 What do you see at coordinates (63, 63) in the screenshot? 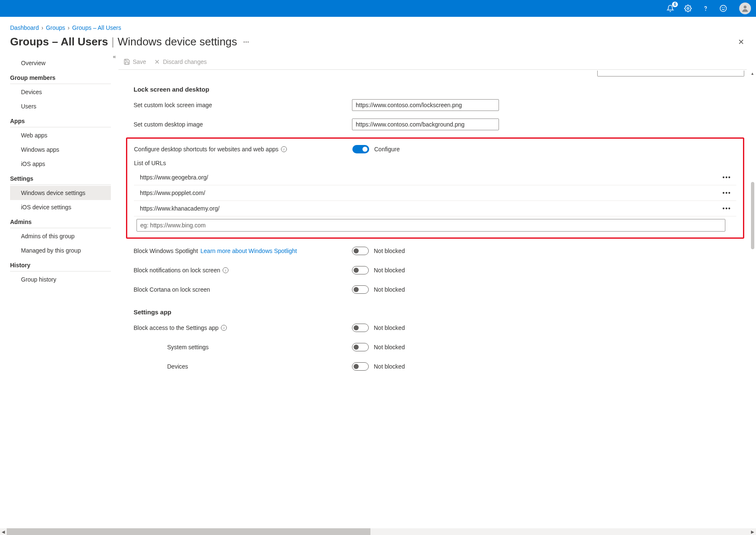
I see `sidebar-item-overview: Overview` at bounding box center [63, 63].